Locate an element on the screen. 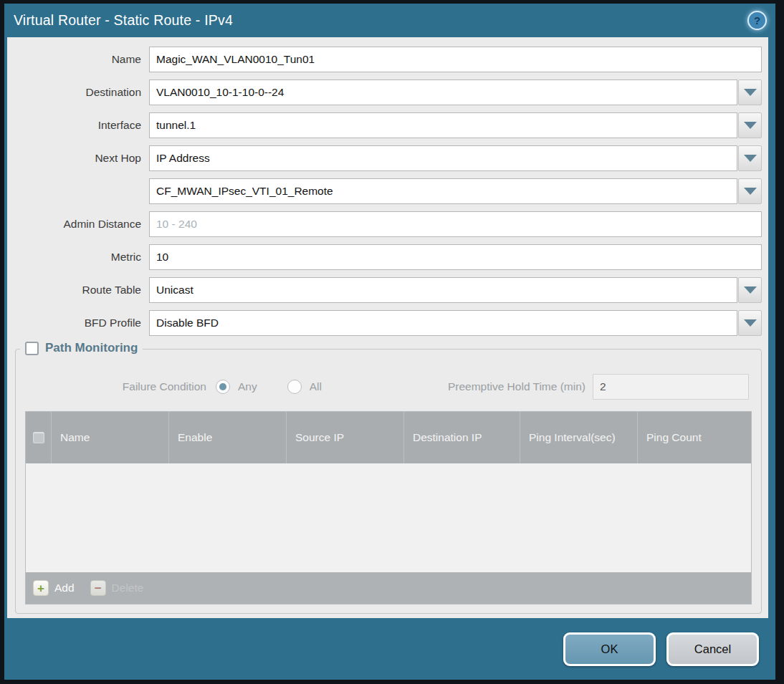 This screenshot has height=684, width=784. ok-button: OK is located at coordinates (609, 649).